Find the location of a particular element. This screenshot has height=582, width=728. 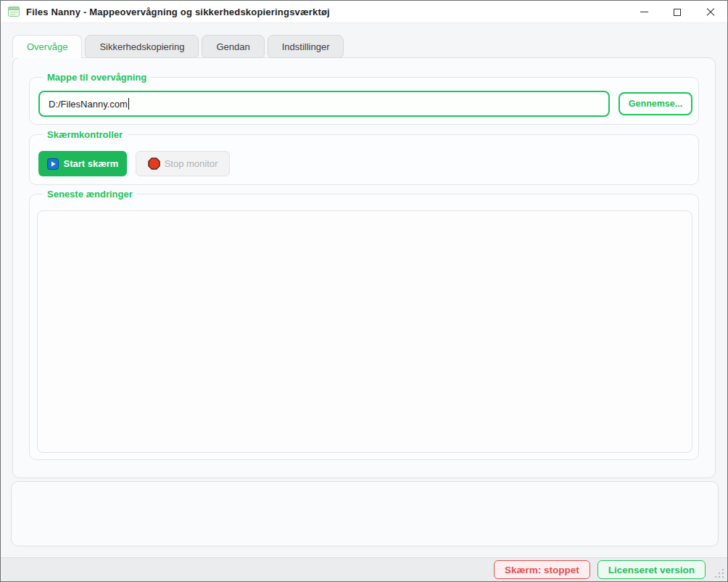

title-bar: Files Nanny - Mappeovervågning og sikker… is located at coordinates (364, 12).